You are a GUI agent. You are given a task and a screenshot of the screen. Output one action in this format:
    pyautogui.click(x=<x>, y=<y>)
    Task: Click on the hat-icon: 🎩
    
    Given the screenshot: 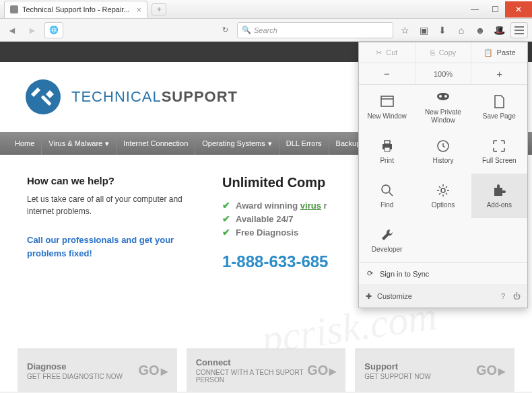 What is the action you would take?
    pyautogui.click(x=499, y=30)
    